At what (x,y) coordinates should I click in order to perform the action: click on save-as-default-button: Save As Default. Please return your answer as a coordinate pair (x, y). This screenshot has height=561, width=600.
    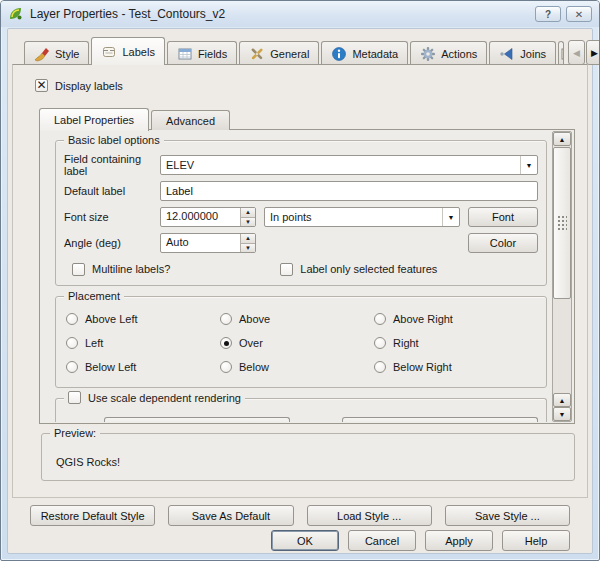
    Looking at the image, I should click on (230, 516).